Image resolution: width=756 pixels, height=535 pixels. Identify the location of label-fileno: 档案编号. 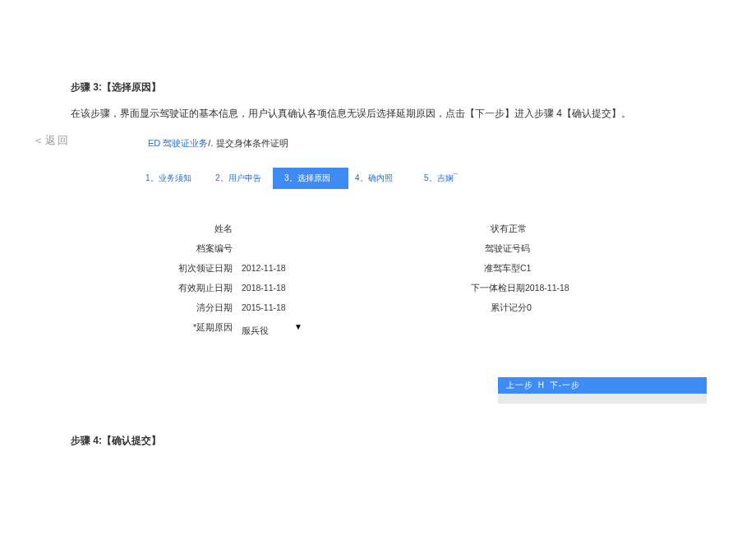
(150, 249).